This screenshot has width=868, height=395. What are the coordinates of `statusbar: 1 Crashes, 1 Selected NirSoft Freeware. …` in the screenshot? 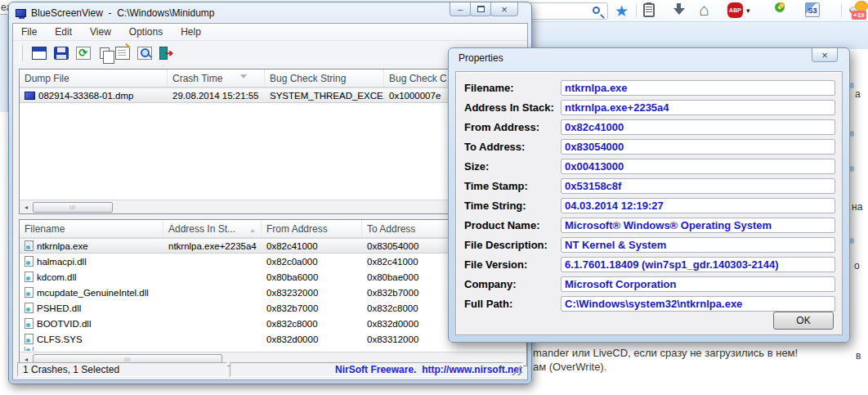 It's located at (270, 370).